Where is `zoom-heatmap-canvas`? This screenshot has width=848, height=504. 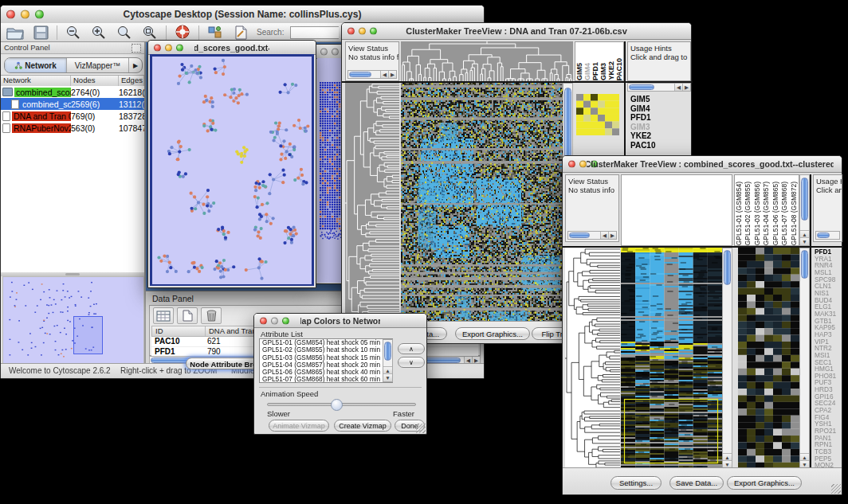
zoom-heatmap-canvas is located at coordinates (768, 358).